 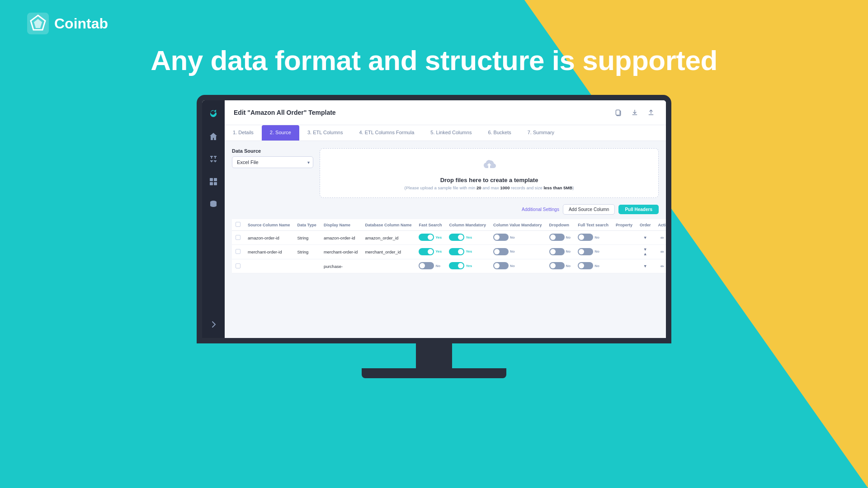 I want to click on headline: Any data format and structure is support…, so click(x=434, y=61).